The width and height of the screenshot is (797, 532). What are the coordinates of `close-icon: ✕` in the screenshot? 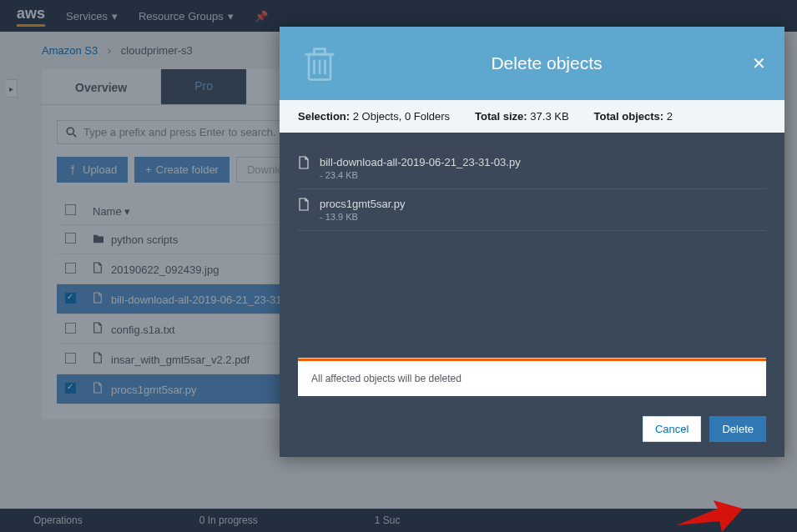 It's located at (759, 63).